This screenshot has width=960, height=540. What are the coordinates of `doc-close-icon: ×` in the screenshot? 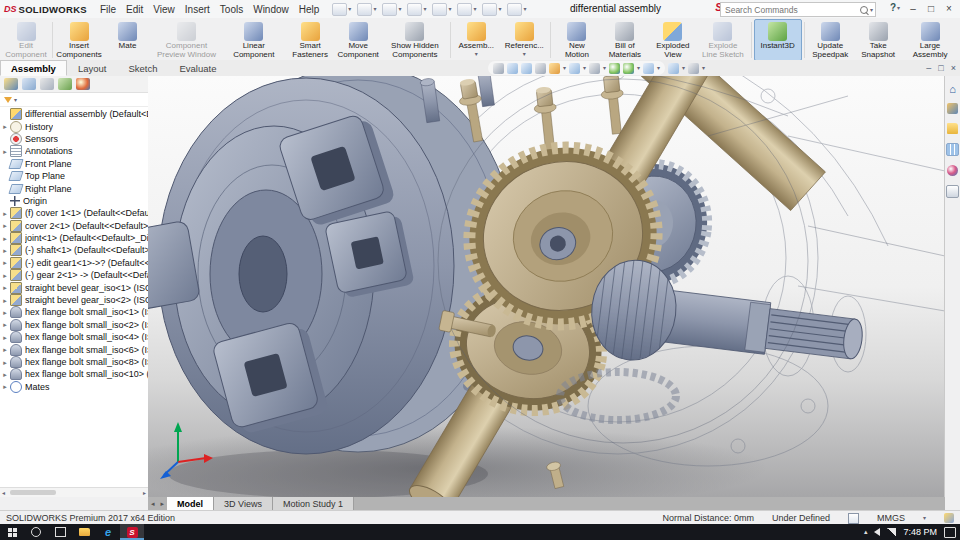 It's located at (954, 68).